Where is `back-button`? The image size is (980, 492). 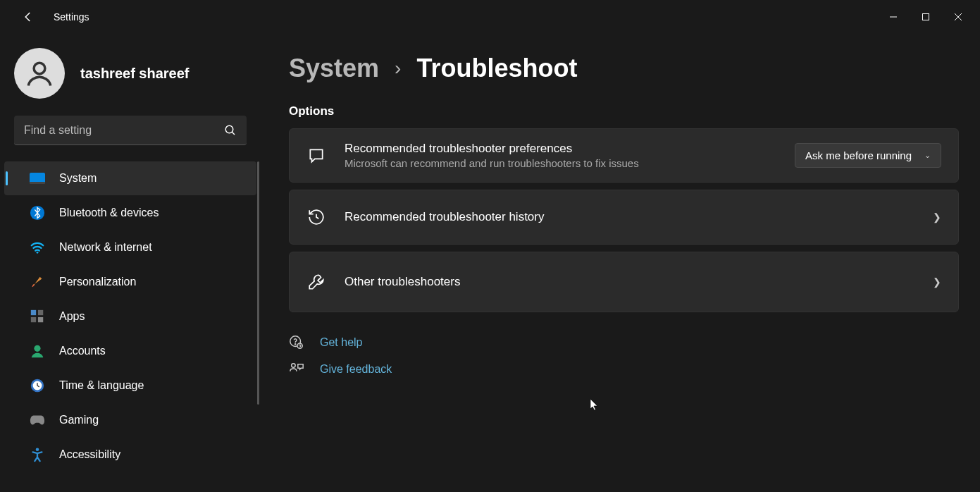
back-button is located at coordinates (28, 17).